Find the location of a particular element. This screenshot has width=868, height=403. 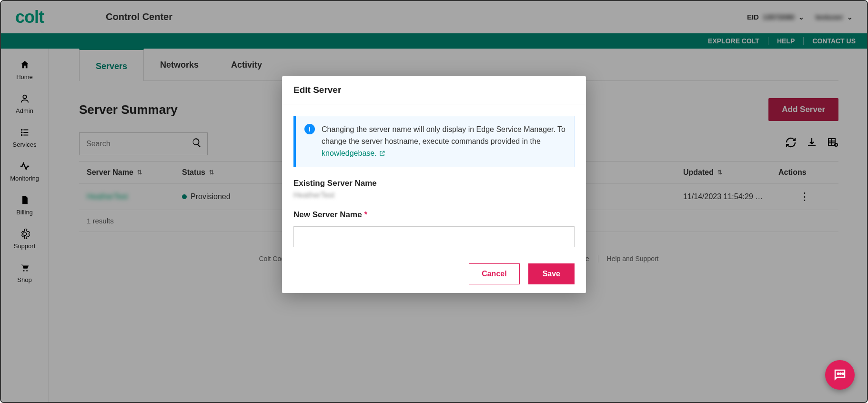

cancel-button: Cancel is located at coordinates (494, 274).